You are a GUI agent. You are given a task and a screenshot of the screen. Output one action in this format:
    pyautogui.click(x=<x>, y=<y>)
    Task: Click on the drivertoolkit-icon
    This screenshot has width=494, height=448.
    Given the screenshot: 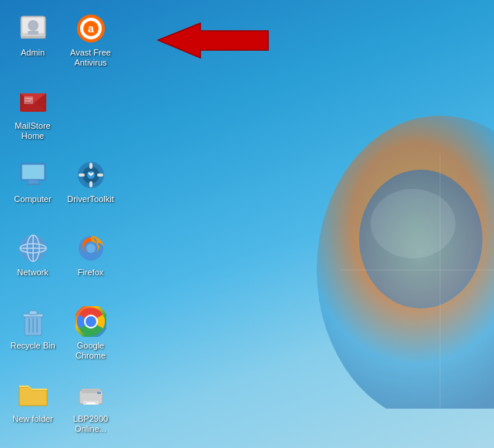 What is the action you would take?
    pyautogui.click(x=91, y=175)
    